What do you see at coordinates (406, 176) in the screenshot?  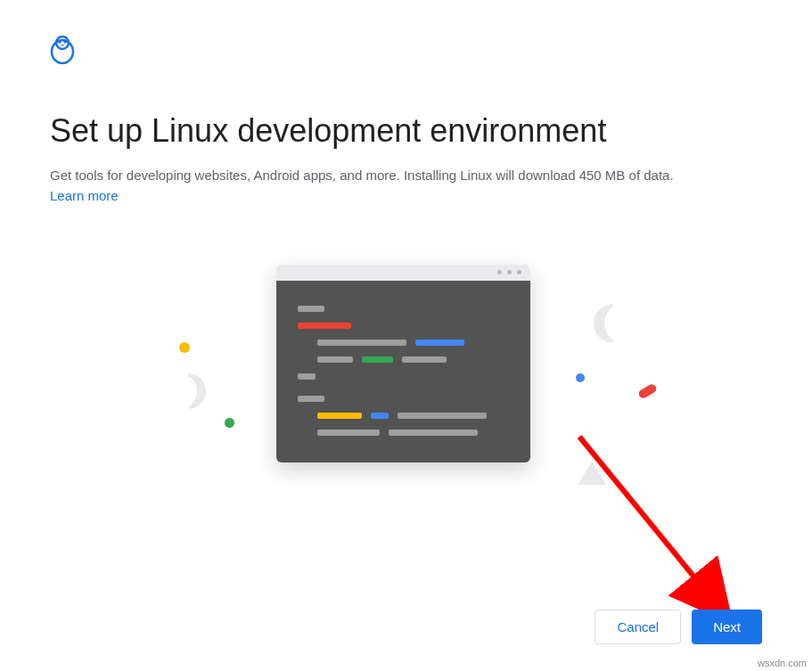 I see `page-subtitle: Get tools for developing websites, Andro…` at bounding box center [406, 176].